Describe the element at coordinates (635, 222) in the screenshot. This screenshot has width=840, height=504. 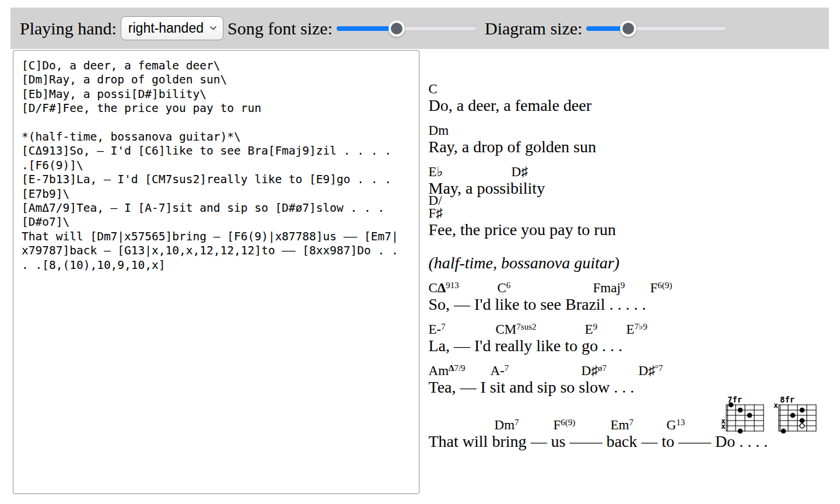
I see `song-line: D/ F♯ Fee, the price you pay to run` at that location.